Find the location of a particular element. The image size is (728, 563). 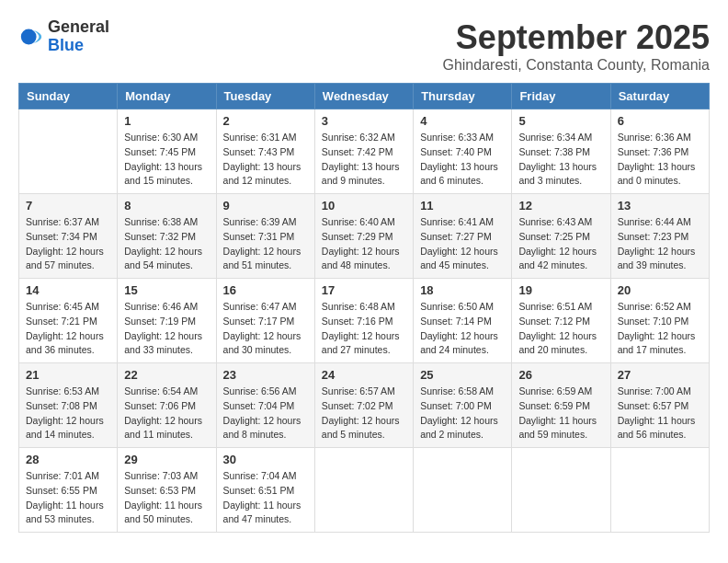

day-info: Sunrise: 6:39 AMSunset: 7:31 PMDaylight:… is located at coordinates (266, 245).